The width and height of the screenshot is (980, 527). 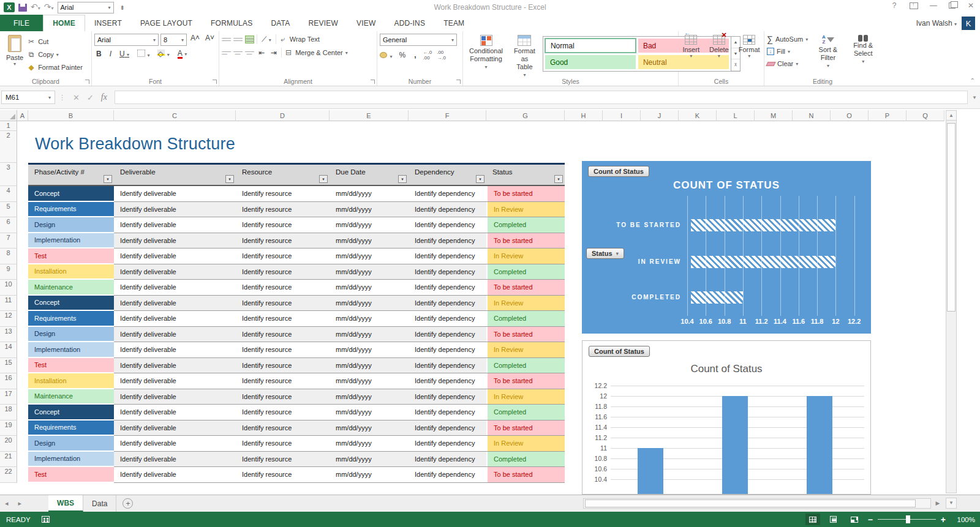 I want to click on column-header-Q: Q, so click(x=925, y=116).